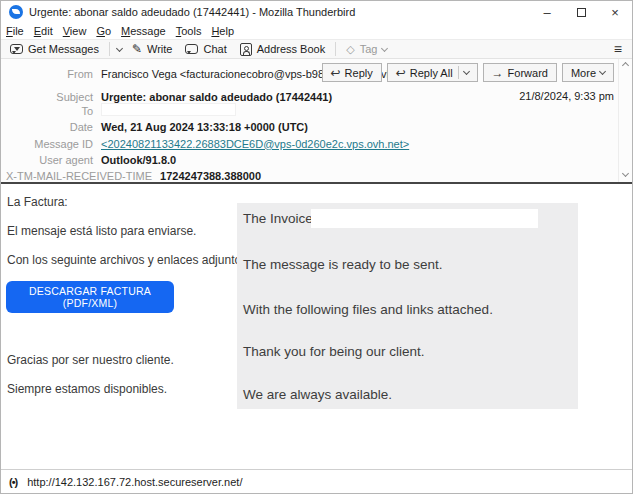 The image size is (633, 494). I want to click on write-button: ✎ Write, so click(152, 49).